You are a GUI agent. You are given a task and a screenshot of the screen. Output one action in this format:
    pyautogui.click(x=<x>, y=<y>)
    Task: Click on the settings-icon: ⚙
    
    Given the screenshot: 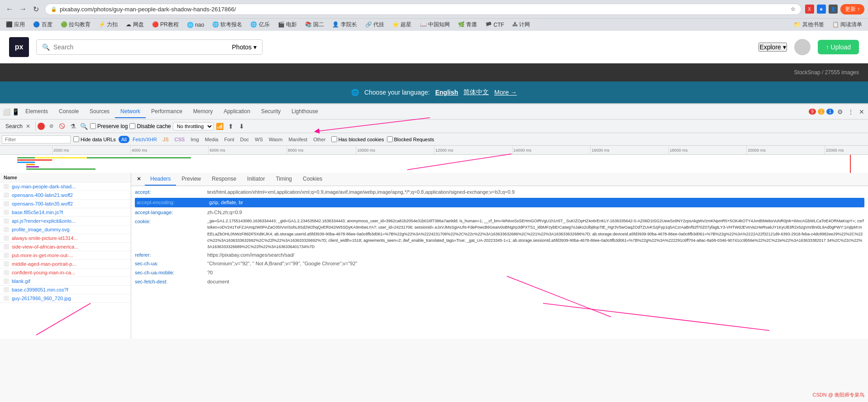 What is the action you would take?
    pyautogui.click(x=840, y=112)
    